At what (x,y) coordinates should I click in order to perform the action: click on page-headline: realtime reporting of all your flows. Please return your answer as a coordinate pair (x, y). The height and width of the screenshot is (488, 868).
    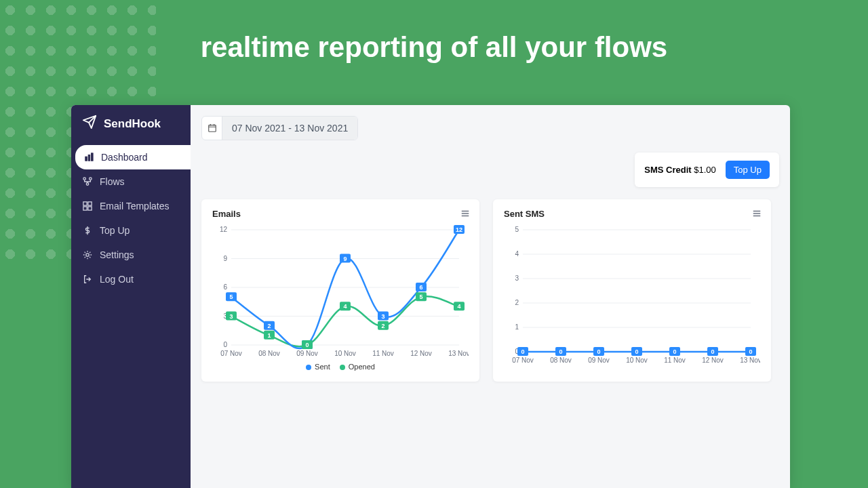
    Looking at the image, I should click on (434, 47).